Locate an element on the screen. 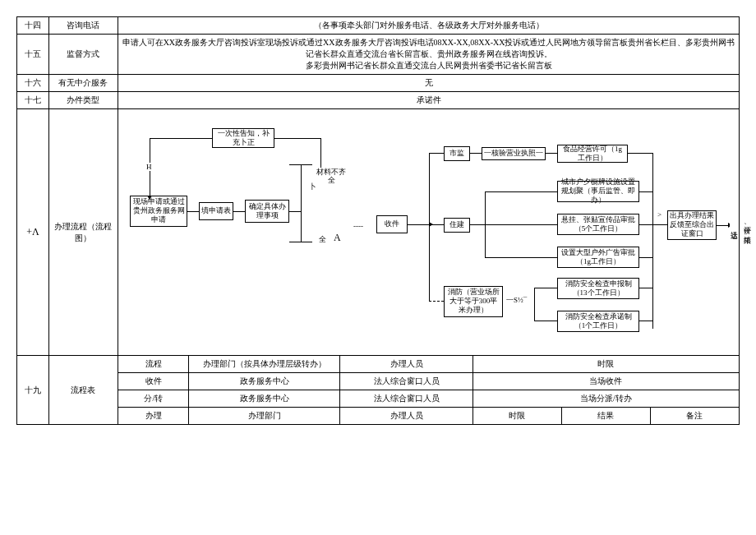  conn-zj is located at coordinates (436, 225).